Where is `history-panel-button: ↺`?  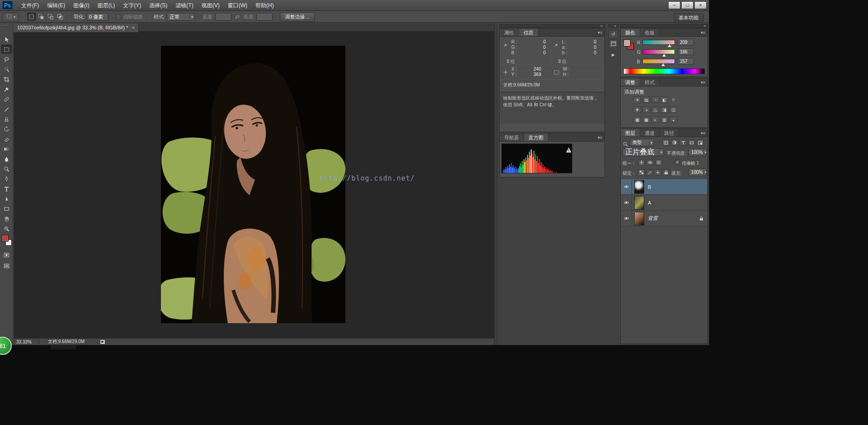 history-panel-button: ↺ is located at coordinates (613, 34).